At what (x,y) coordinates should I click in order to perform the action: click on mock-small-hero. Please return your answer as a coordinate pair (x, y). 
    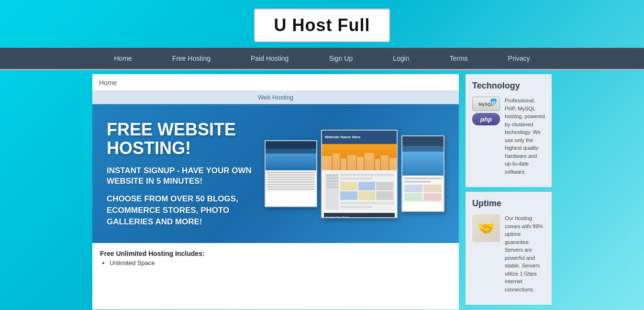
    Looking at the image, I should click on (291, 162).